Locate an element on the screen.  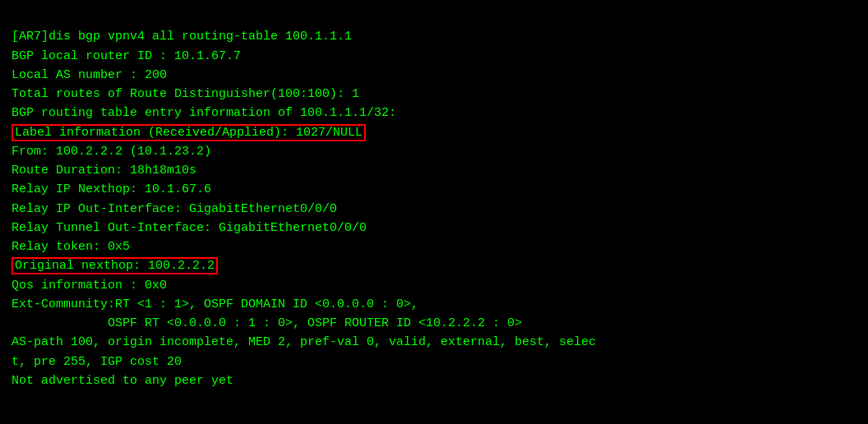
terminal-line-label-info: Label information (Received/Applied): 10… is located at coordinates (434, 133).